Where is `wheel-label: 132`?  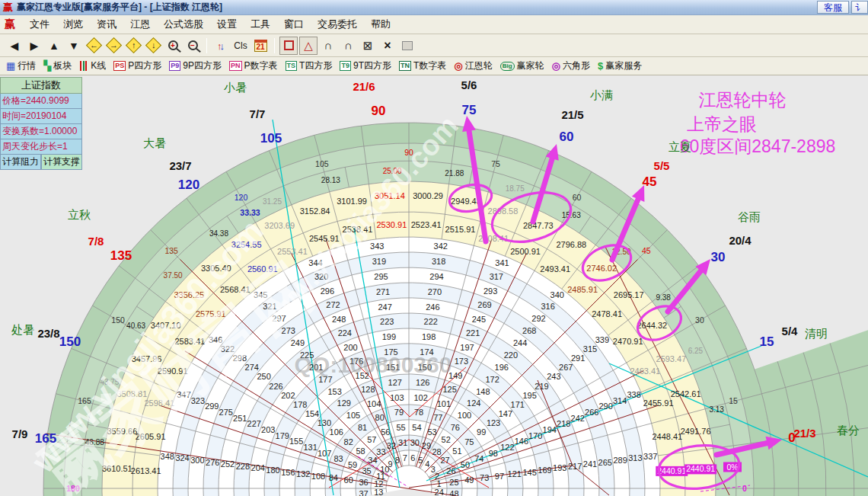
wheel-label: 132 is located at coordinates (303, 474).